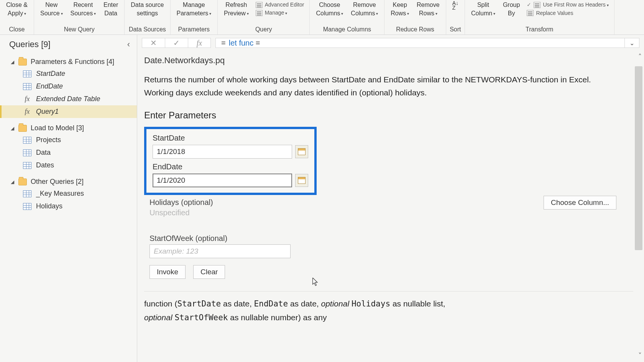  Describe the element at coordinates (455, 30) in the screenshot. I see `ribbon-group-label: Sort` at that location.